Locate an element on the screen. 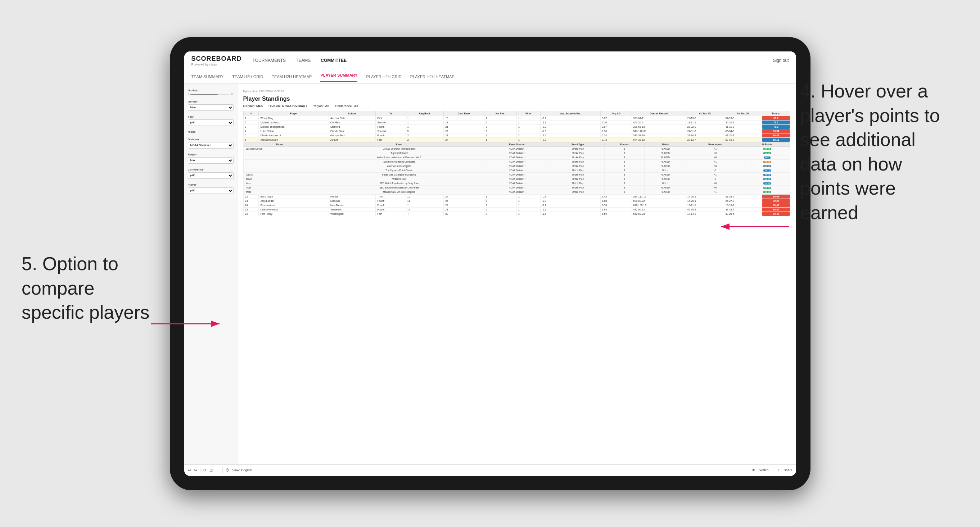 Image resolution: width=980 pixels, height=527 pixels. player-cell: Christo Lamprecht is located at coordinates (294, 135).